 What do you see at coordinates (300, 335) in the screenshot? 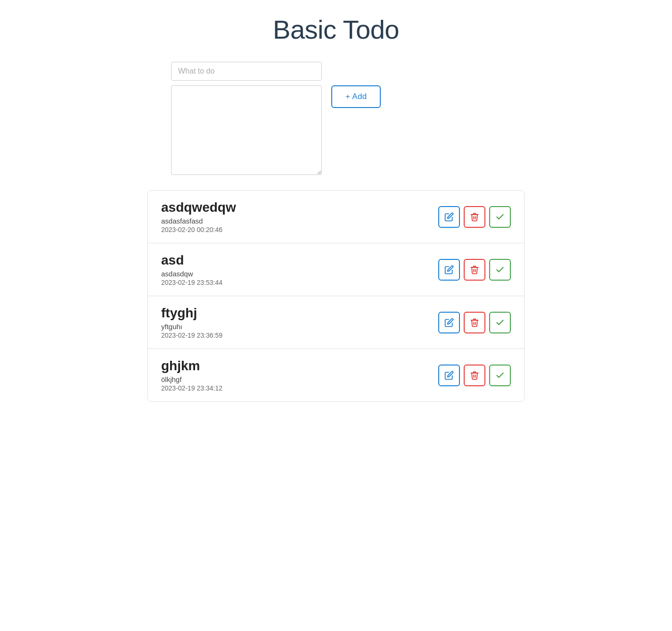
I see `todo-date: 2023-02-19 23:36:59` at bounding box center [300, 335].